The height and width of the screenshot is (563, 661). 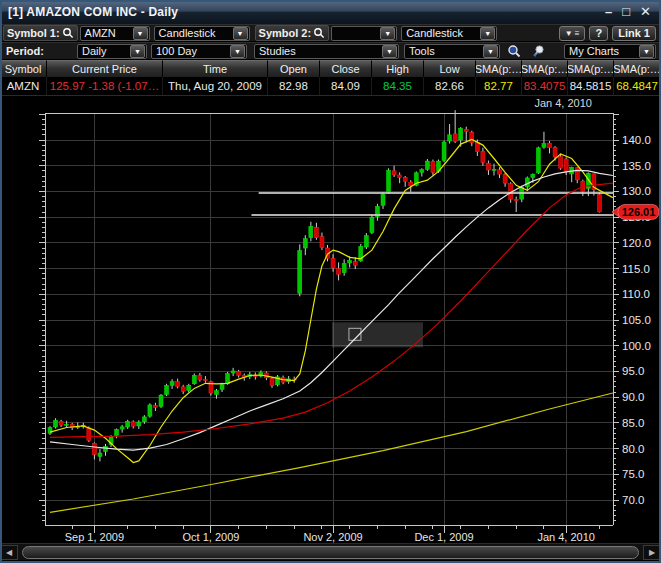 What do you see at coordinates (646, 12) in the screenshot?
I see `close-icon: ✕` at bounding box center [646, 12].